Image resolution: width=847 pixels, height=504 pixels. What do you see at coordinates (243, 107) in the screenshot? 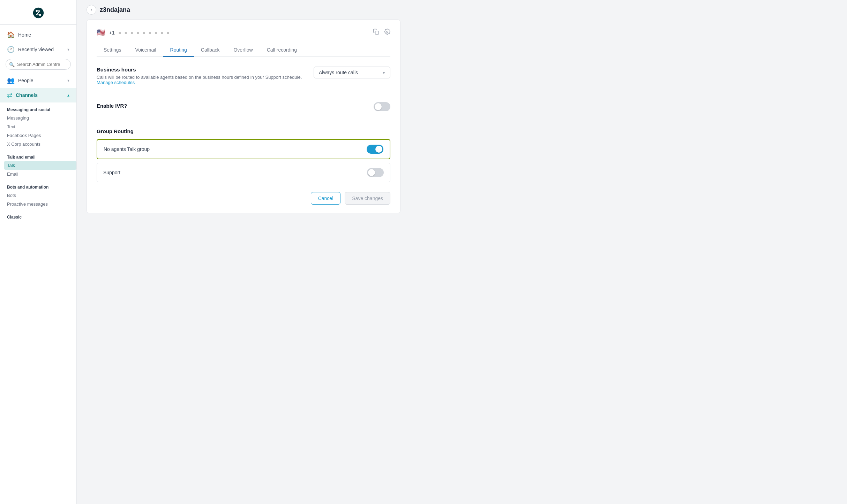
I see `ivr-row: Enable IVR?` at bounding box center [243, 107].